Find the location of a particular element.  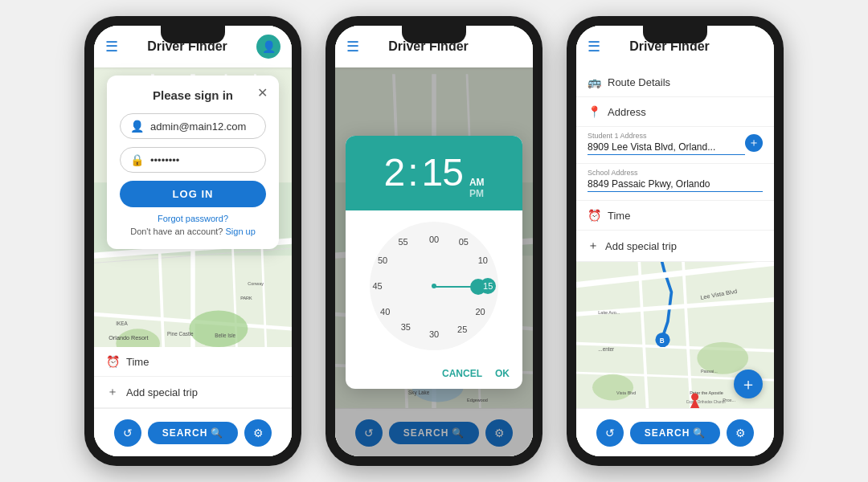

avatar-1: 👤 is located at coordinates (268, 47).